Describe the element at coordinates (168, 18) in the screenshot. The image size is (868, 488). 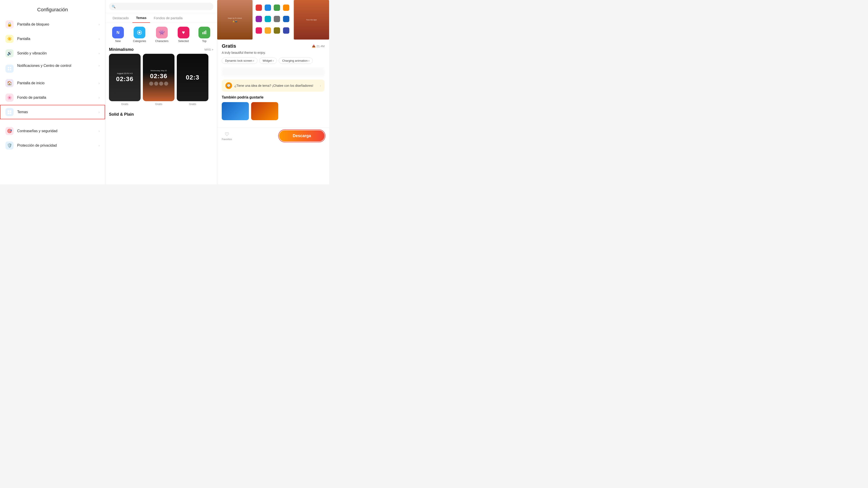
I see `tab-fondos: Fondos de pantalla` at that location.